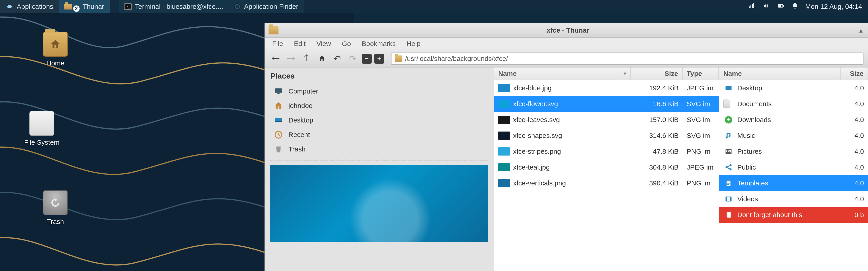 The image size is (868, 271). Describe the element at coordinates (793, 169) in the screenshot. I see `file-list-right: Name Size Desktop4.0Documents4.0Download…` at that location.